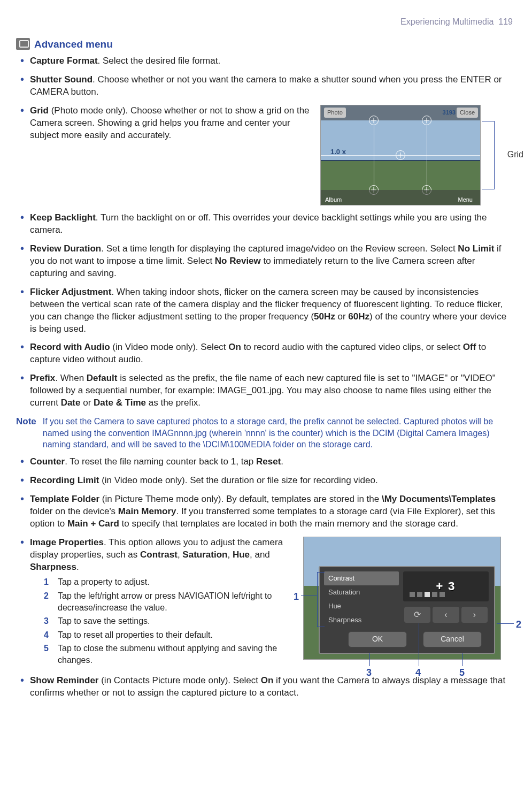 Image resolution: width=532 pixels, height=786 pixels. I want to click on item-grid: Grid (Photo mode only). Choose whether o…, so click(264, 155).